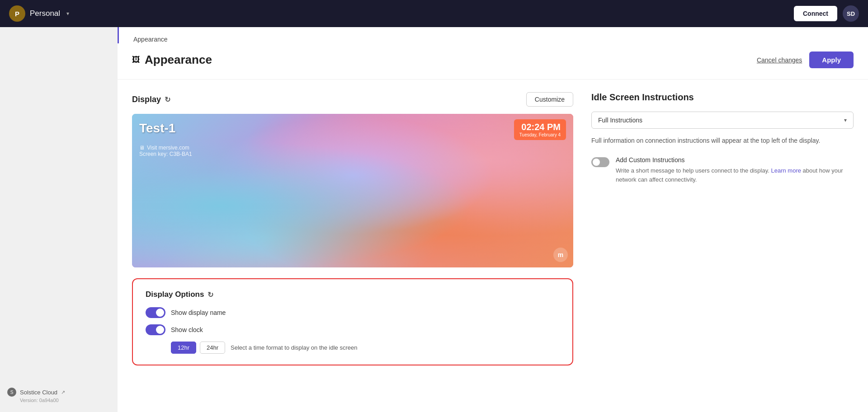 This screenshot has width=868, height=412. Describe the element at coordinates (493, 61) in the screenshot. I see `page-header: 🖼 Appearance Cancel changes Apply` at that location.